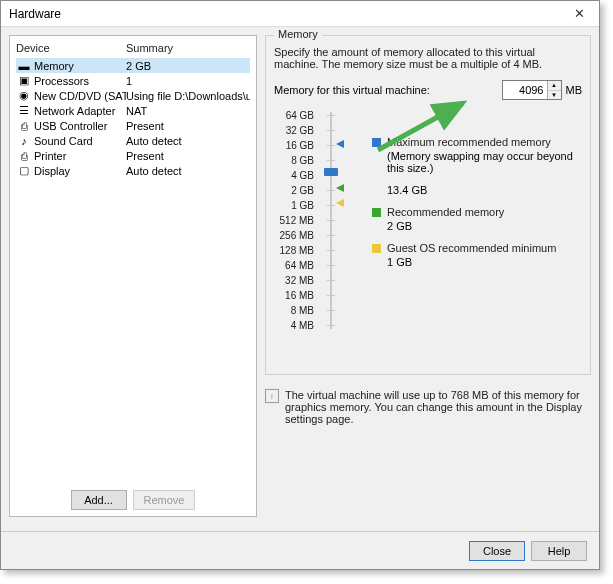 The height and width of the screenshot is (584, 613). What do you see at coordinates (300, 550) in the screenshot?
I see `dialog-footer: Close Help` at bounding box center [300, 550].